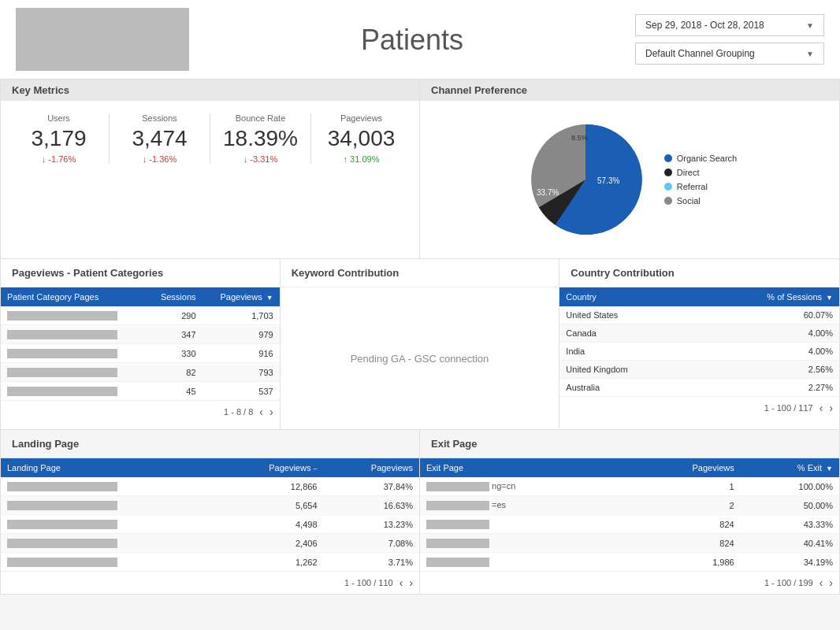 The image size is (840, 630). I want to click on landing-next: ›, so click(411, 583).